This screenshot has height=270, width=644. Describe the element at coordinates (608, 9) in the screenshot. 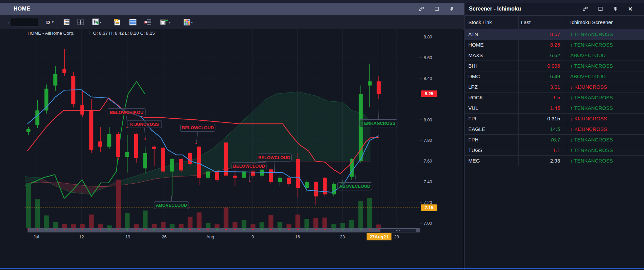

I see `screener-caption-buttons: ✕` at that location.